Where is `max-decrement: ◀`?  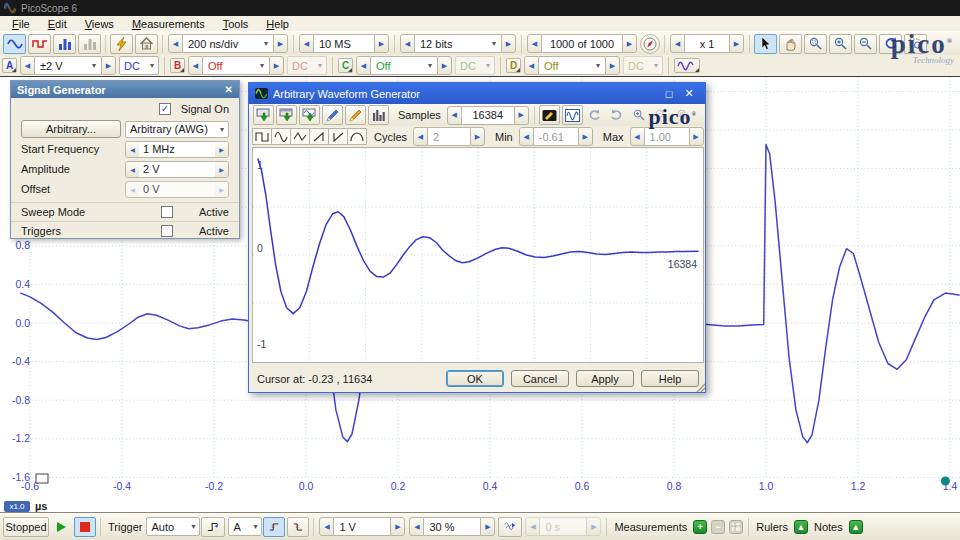 max-decrement: ◀ is located at coordinates (638, 136).